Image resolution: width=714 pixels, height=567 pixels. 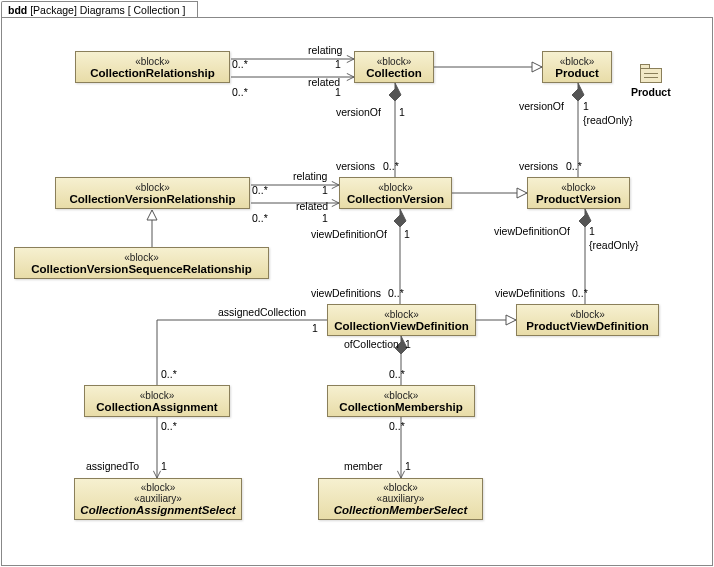 What do you see at coordinates (651, 92) in the screenshot?
I see `package-label: Product` at bounding box center [651, 92].